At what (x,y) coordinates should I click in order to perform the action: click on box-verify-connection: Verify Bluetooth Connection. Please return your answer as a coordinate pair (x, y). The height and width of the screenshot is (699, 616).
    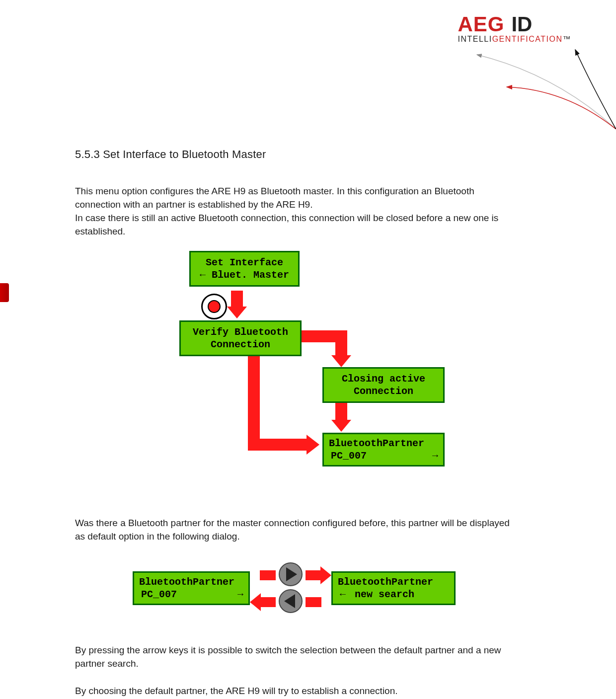
    Looking at the image, I should click on (240, 338).